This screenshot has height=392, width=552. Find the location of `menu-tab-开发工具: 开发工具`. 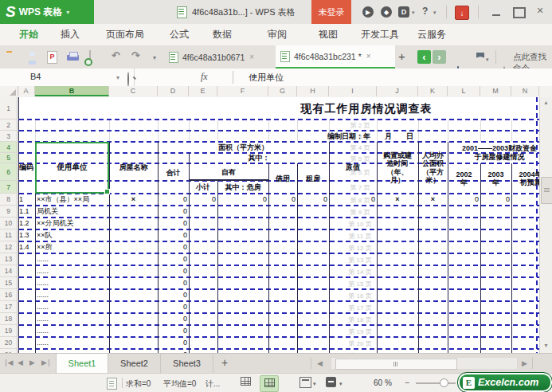

menu-tab-开发工具: 开发工具 is located at coordinates (380, 35).